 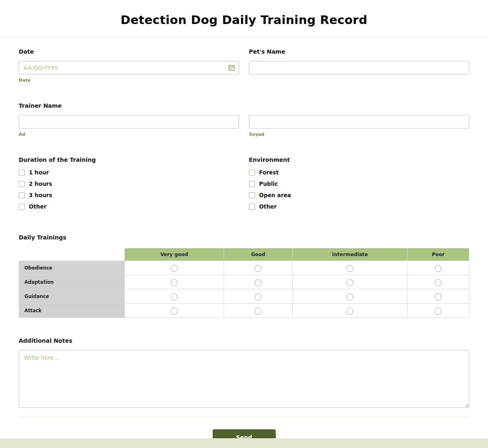 I want to click on matrix-row-adaptation: Adaptation, so click(x=244, y=282).